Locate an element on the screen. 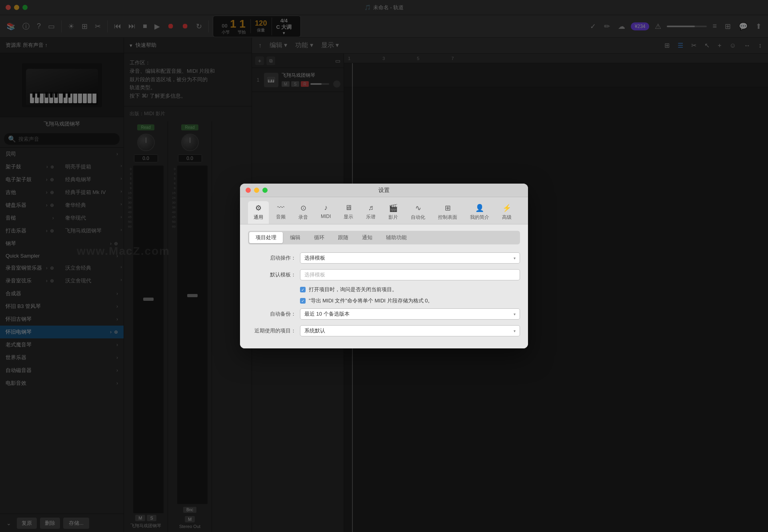 The width and height of the screenshot is (768, 532). modal-buttons is located at coordinates (257, 190).